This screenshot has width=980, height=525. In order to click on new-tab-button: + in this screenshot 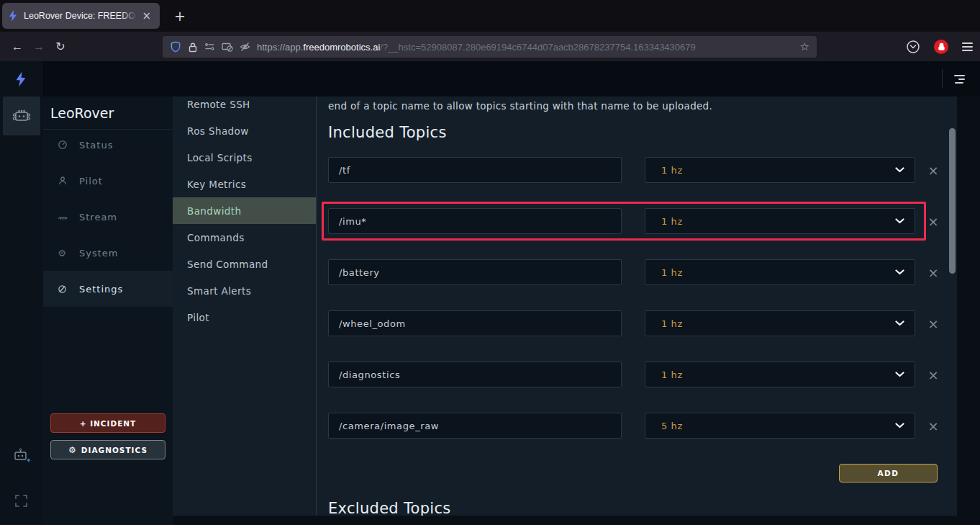, I will do `click(180, 16)`.